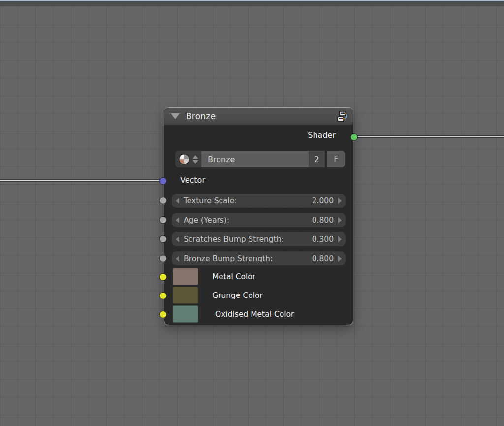 The image size is (504, 426). What do you see at coordinates (255, 159) in the screenshot?
I see `datablock-name-field: Bronze` at bounding box center [255, 159].